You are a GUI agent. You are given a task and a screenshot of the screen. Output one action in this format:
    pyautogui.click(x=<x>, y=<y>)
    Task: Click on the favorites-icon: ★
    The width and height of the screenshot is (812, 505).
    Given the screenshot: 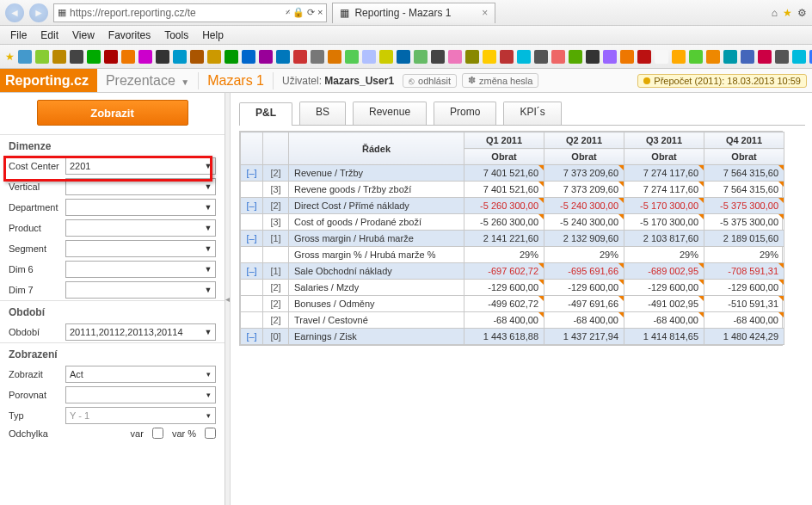 What is the action you would take?
    pyautogui.click(x=788, y=13)
    